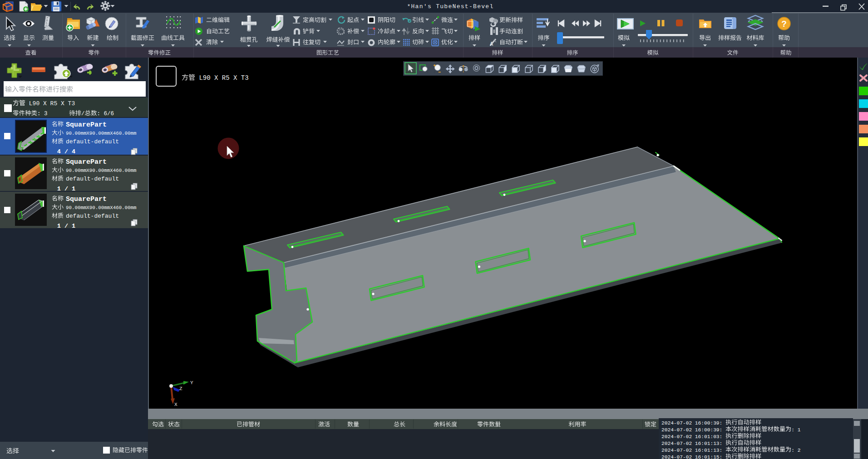 Image resolution: width=868 pixels, height=459 pixels. Describe the element at coordinates (181, 389) in the screenshot. I see `svg-text: Z` at that location.